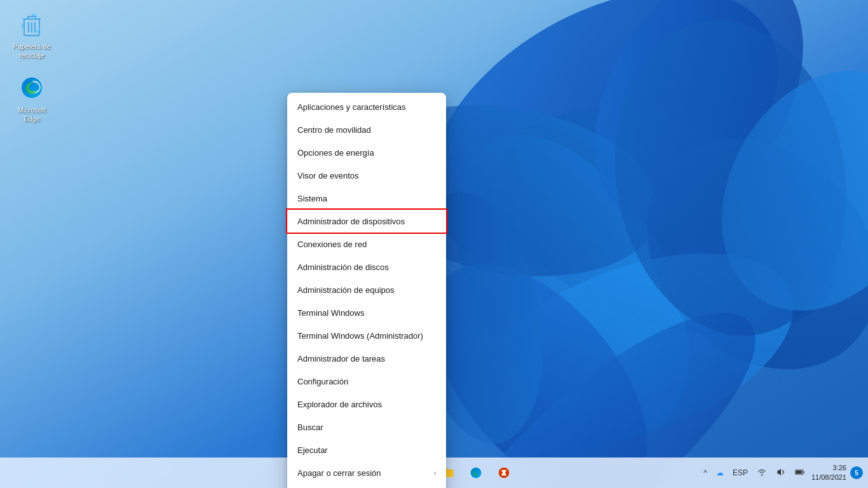 This screenshot has height=488, width=868. Describe the element at coordinates (829, 468) in the screenshot. I see `clock-time: 3:26` at that location.